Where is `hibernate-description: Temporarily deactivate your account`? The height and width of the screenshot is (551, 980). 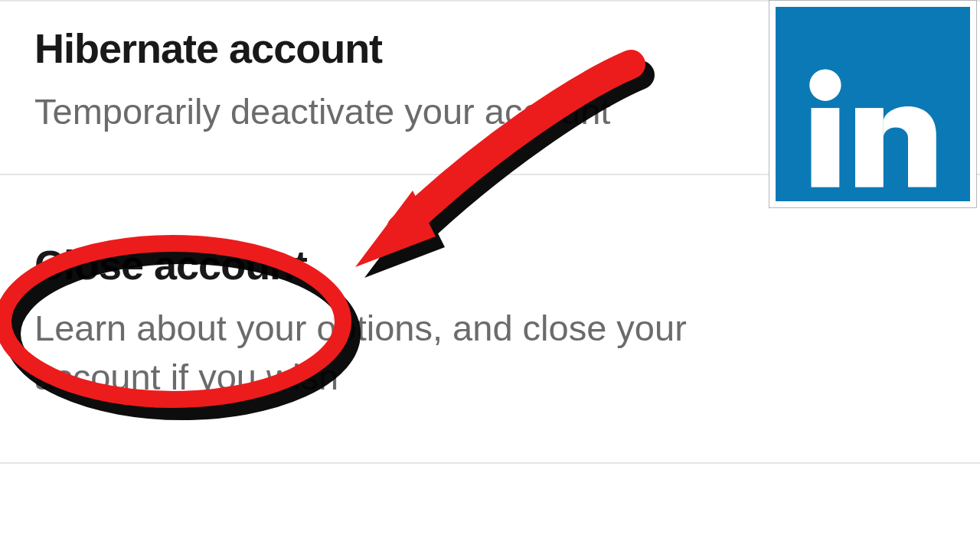 hibernate-description: Temporarily deactivate your account is located at coordinates (425, 112).